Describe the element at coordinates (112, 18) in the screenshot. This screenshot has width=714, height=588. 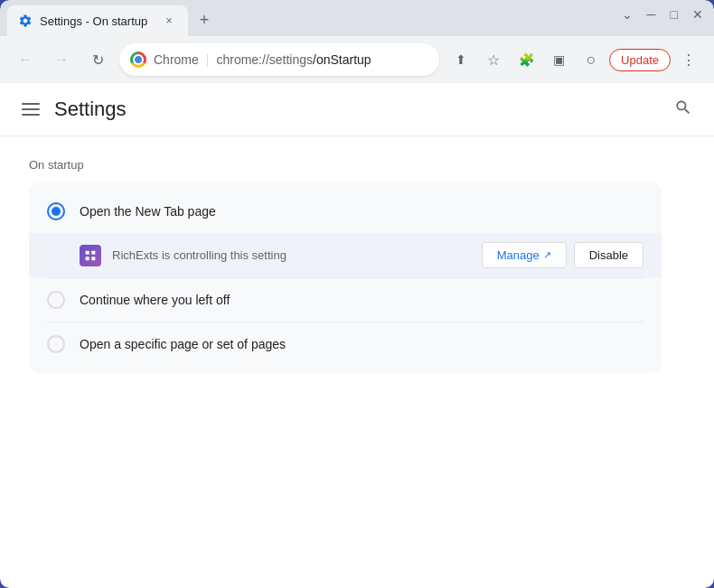
I see `tabs-area: Settings - On startup × +` at that location.